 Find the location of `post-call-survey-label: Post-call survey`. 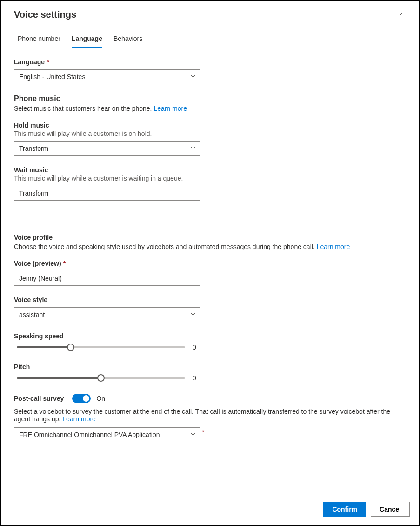

post-call-survey-label: Post-call survey is located at coordinates (39, 398).